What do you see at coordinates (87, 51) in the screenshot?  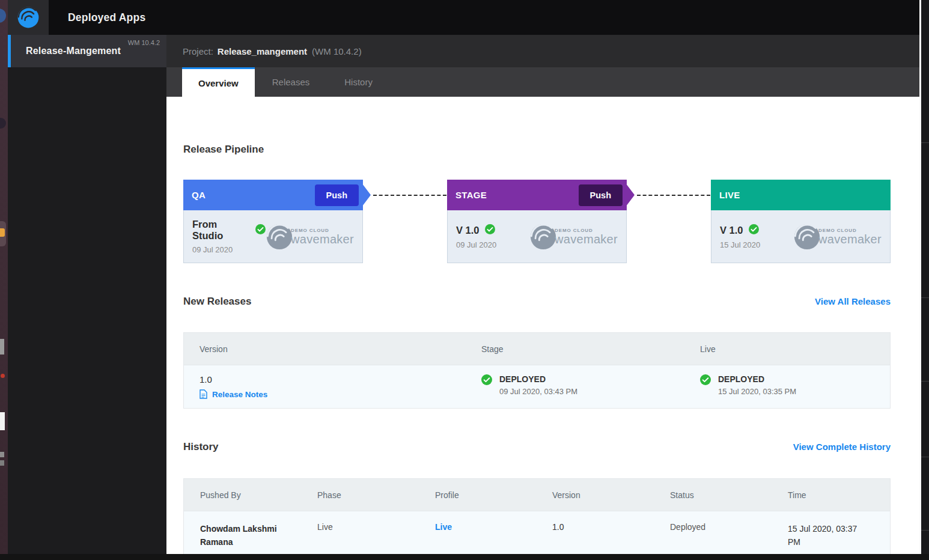 I see `sidebar-item-release-mangement: Release-Mangement WM 10.4.2` at bounding box center [87, 51].